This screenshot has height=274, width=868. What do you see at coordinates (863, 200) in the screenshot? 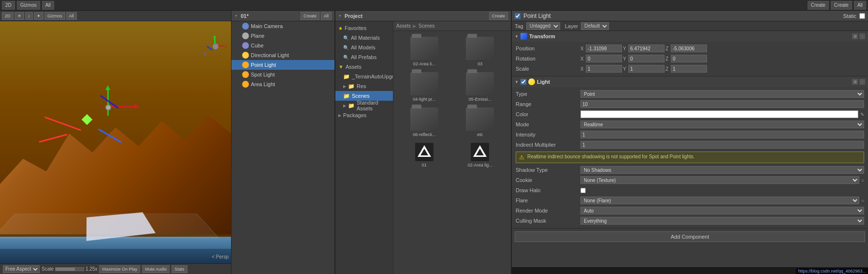
I see `flare-select-icon: ○` at bounding box center [863, 200].